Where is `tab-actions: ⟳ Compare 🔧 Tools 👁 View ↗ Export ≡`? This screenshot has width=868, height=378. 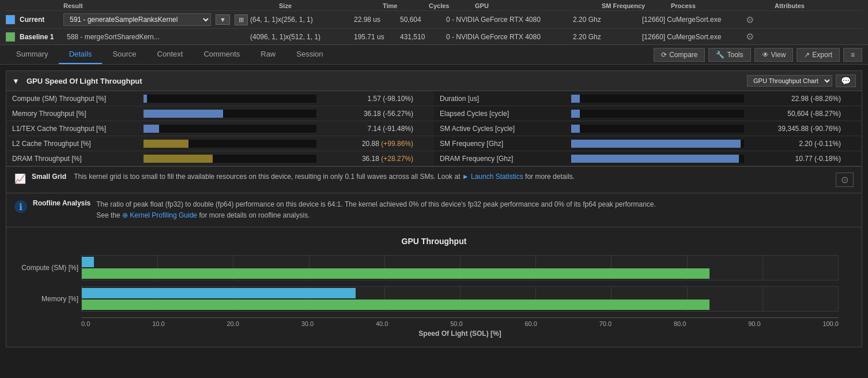
tab-actions: ⟳ Compare 🔧 Tools 👁 View ↗ Export ≡ is located at coordinates (758, 55).